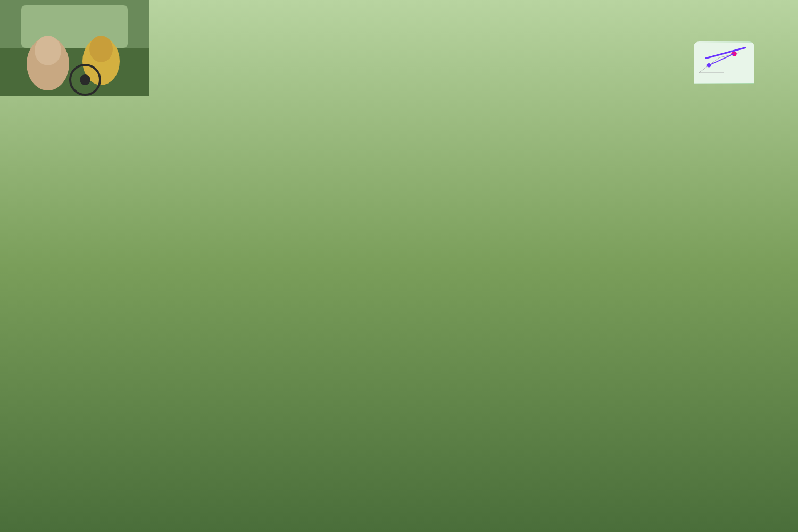 Image resolution: width=798 pixels, height=532 pixels. Describe the element at coordinates (112, 121) in the screenshot. I see `car-interior-image` at that location.